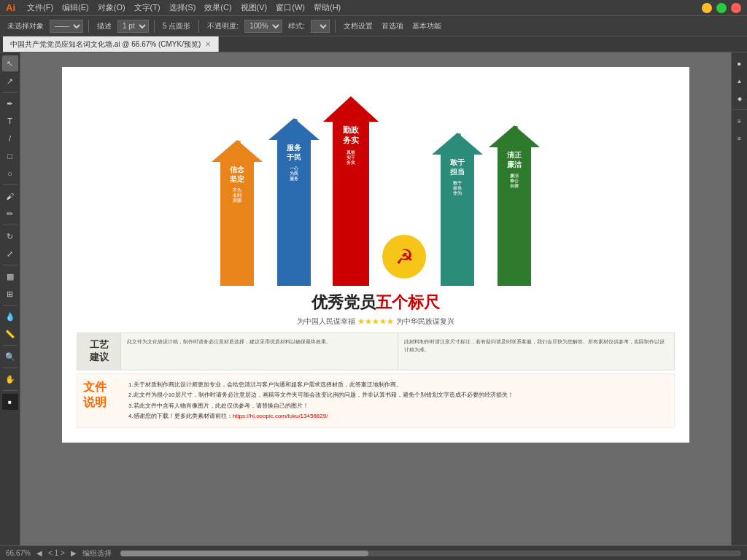 This screenshot has width=747, height=560. I want to click on arrow-green: 廉洁自律清正做人 清正廉洁 廉洁奉公自律, so click(514, 203).